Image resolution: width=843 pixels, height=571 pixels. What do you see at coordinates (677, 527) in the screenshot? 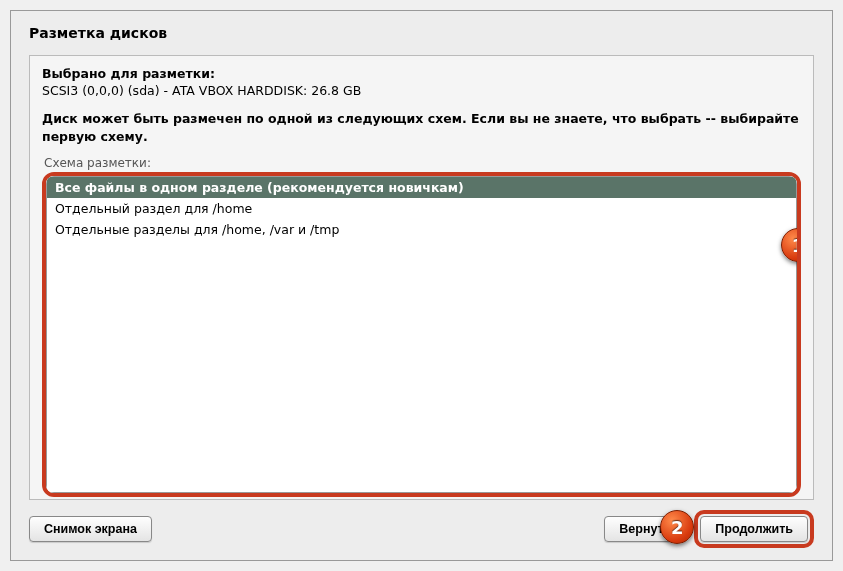
I see `annotation-badge-2: 2` at bounding box center [677, 527].